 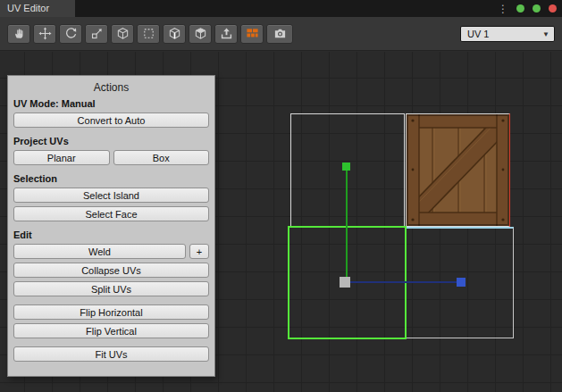 What do you see at coordinates (122, 34) in the screenshot?
I see `object-mode-button` at bounding box center [122, 34].